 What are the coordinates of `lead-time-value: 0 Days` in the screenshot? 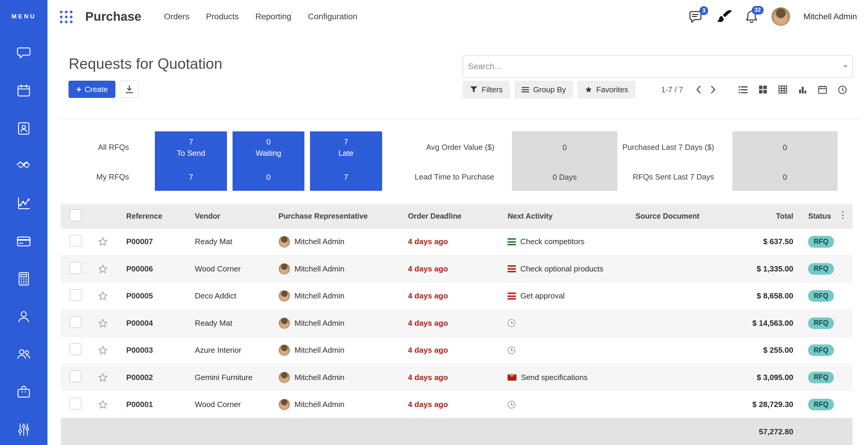 It's located at (565, 177).